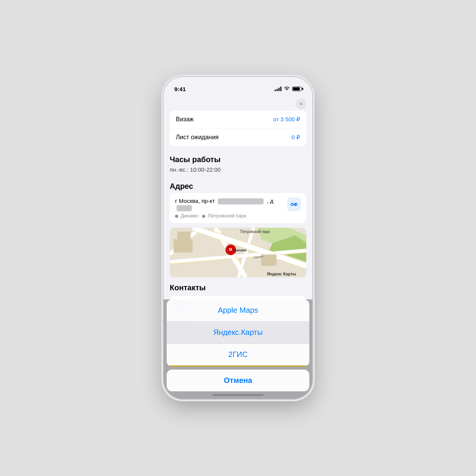 This screenshot has height=476, width=476. Describe the element at coordinates (238, 252) in the screenshot. I see `map-svg: Ленин... Яндекс Карты М Динамо Петровски…` at that location.